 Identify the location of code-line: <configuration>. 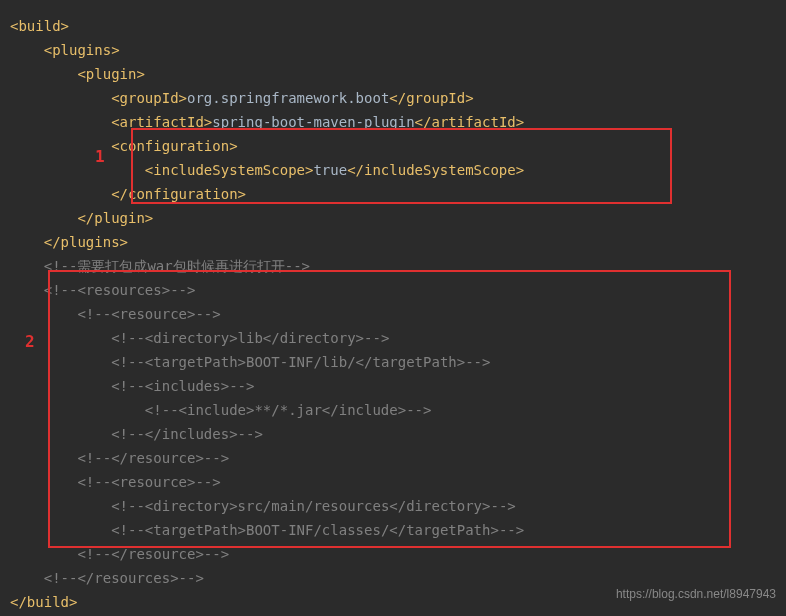
(393, 146).